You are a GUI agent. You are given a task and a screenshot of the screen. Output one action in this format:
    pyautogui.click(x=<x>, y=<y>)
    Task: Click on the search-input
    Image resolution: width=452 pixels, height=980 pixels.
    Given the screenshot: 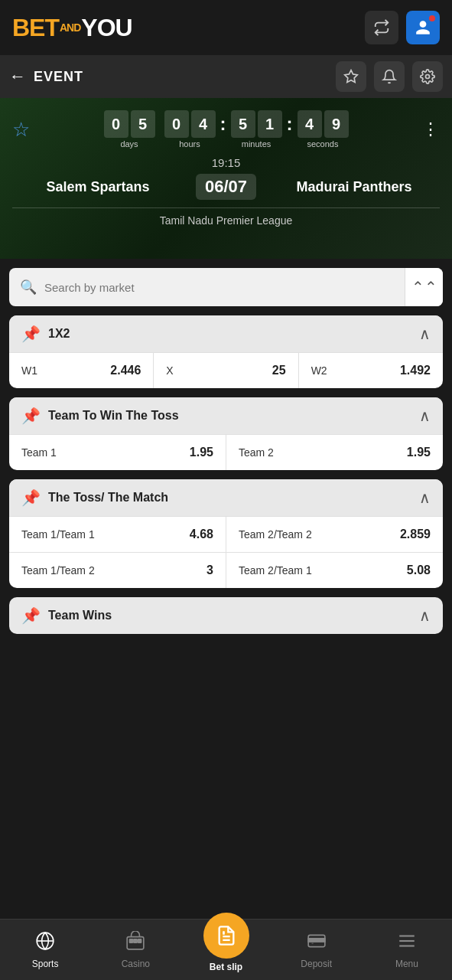 What is the action you would take?
    pyautogui.click(x=219, y=288)
    